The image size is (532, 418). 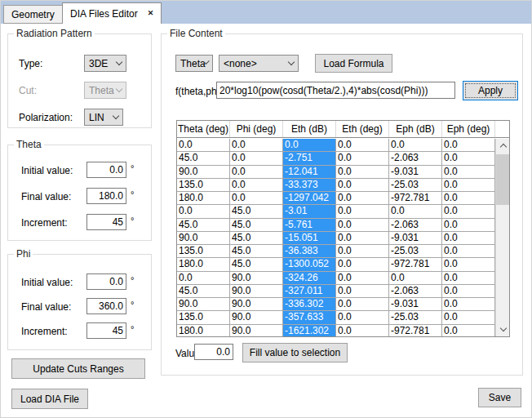 I want to click on theta-initial-input, so click(x=106, y=170).